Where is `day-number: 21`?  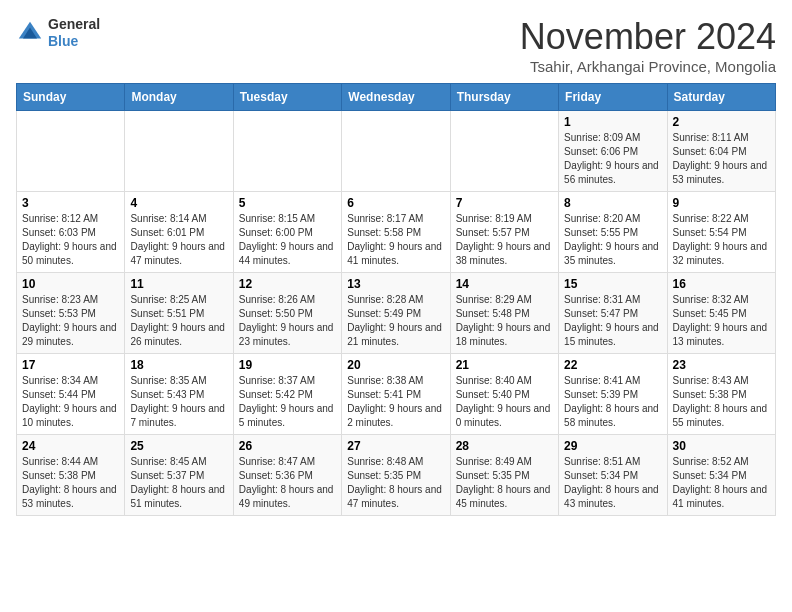 day-number: 21 is located at coordinates (504, 365).